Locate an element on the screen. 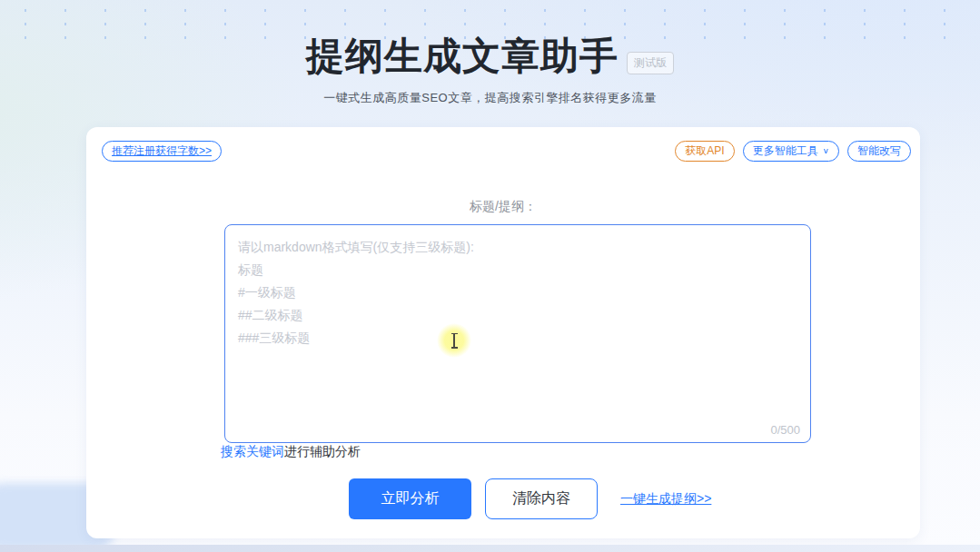 This screenshot has height=552, width=980. smart-rewrite-button: 智能改写 is located at coordinates (879, 151).